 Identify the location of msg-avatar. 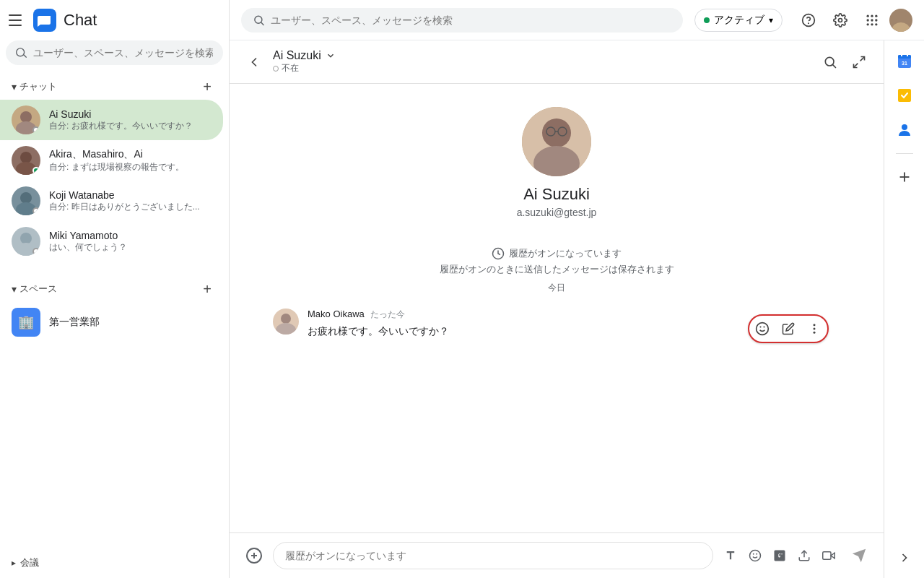
(286, 322).